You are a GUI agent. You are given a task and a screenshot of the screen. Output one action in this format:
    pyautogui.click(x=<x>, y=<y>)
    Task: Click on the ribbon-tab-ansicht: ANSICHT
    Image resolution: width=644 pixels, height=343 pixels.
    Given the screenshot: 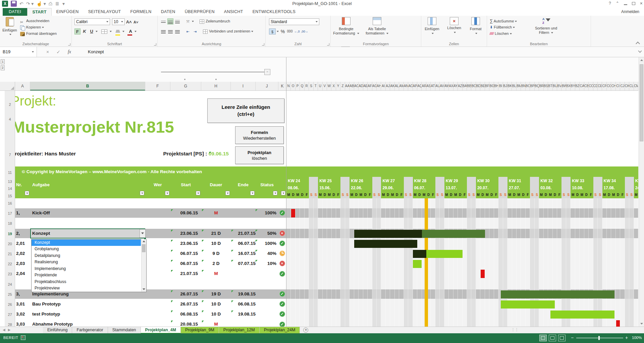 What is the action you would take?
    pyautogui.click(x=233, y=12)
    